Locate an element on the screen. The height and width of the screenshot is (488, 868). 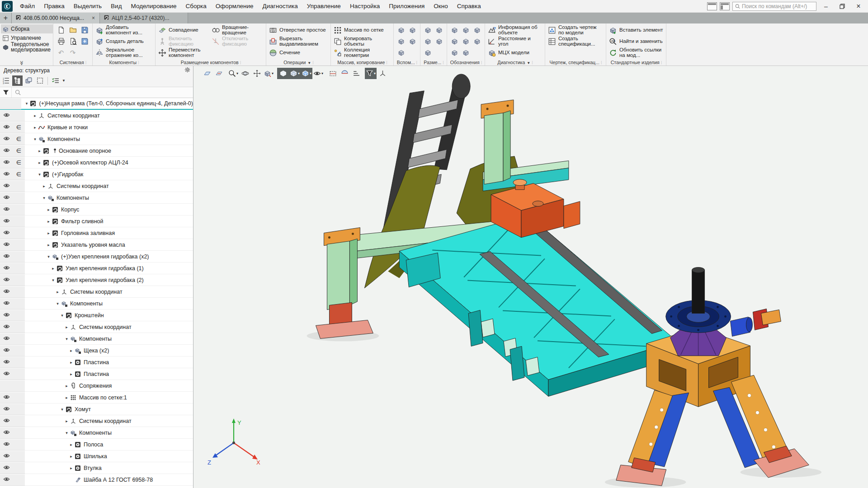
dimension-angular-icon is located at coordinates (439, 30).